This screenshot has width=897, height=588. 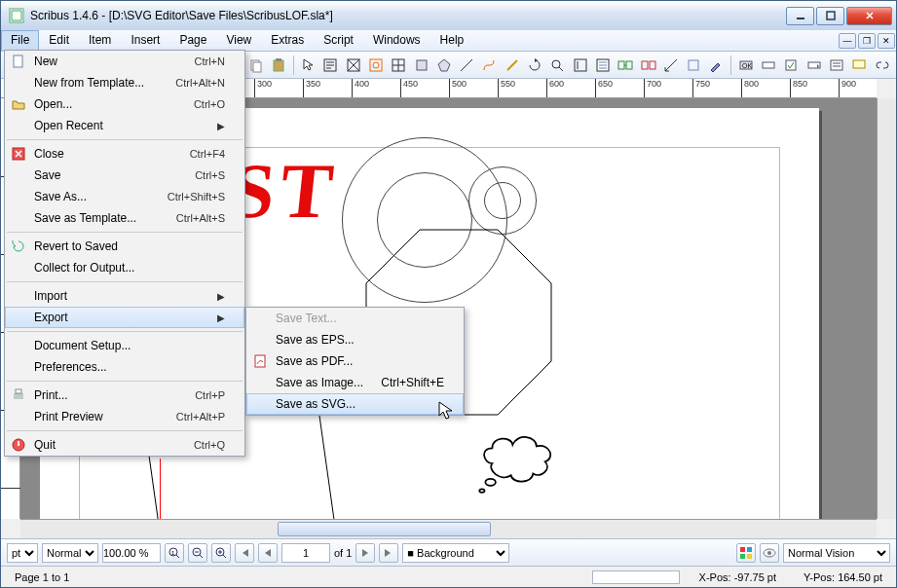 What do you see at coordinates (19, 41) in the screenshot?
I see `menu-file: File` at bounding box center [19, 41].